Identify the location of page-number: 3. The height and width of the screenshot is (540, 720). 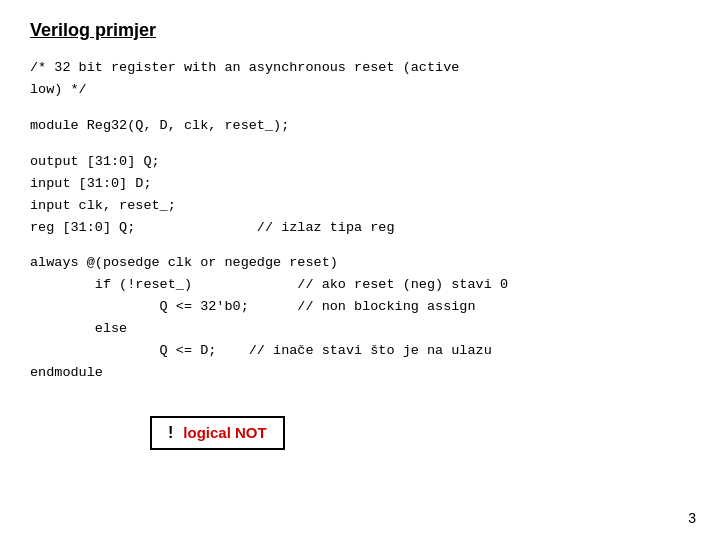
(692, 518).